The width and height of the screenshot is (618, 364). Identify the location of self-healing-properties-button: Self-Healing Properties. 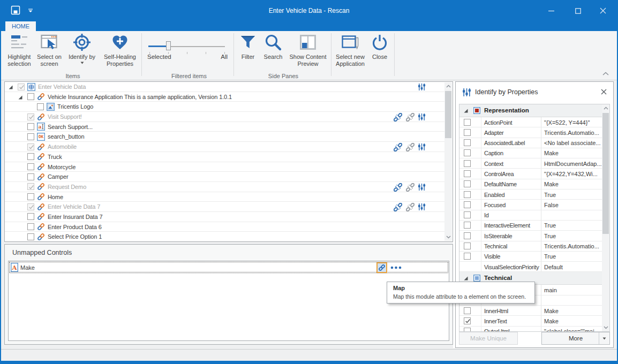
(120, 55).